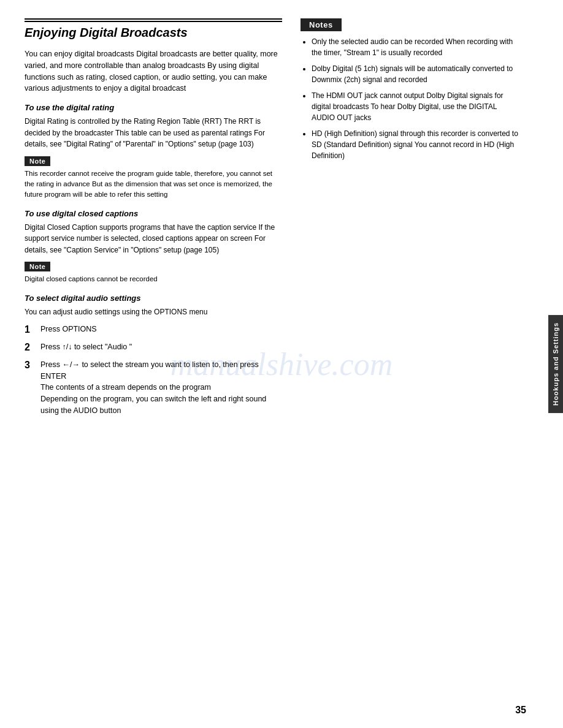 This screenshot has width=563, height=728. Describe the element at coordinates (71, 365) in the screenshot. I see `arrow-left-right-icon: ←/→` at that location.